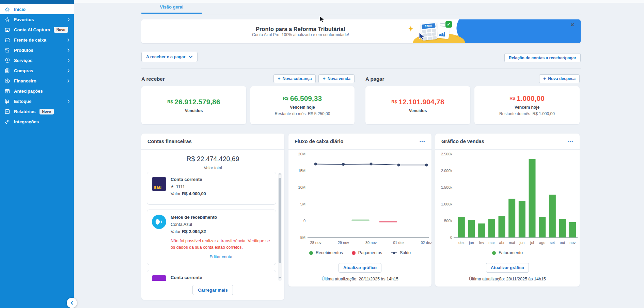  I want to click on sidebar-collapse-button, so click(72, 303).